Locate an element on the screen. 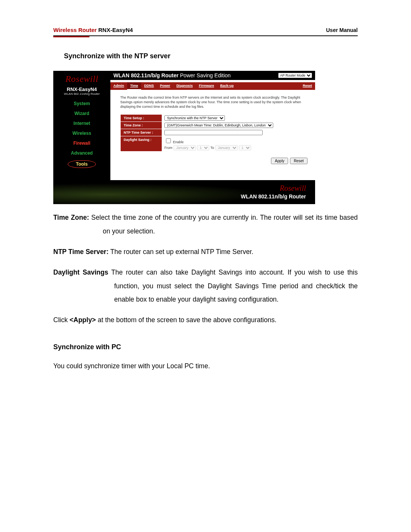 The height and width of the screenshot is (532, 411). label-time-zone: Time Zone : is located at coordinates (141, 125).